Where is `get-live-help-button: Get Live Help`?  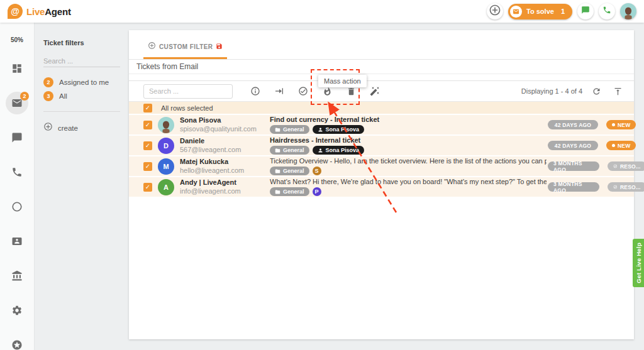
get-live-help-button: Get Live Help is located at coordinates (638, 263).